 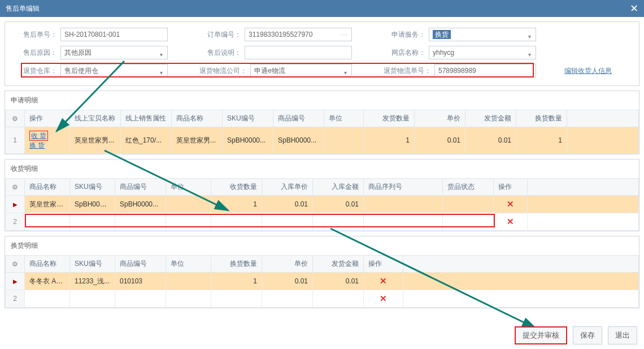 I want to click on input-return-logi-no: 5789898989, so click(x=485, y=71).